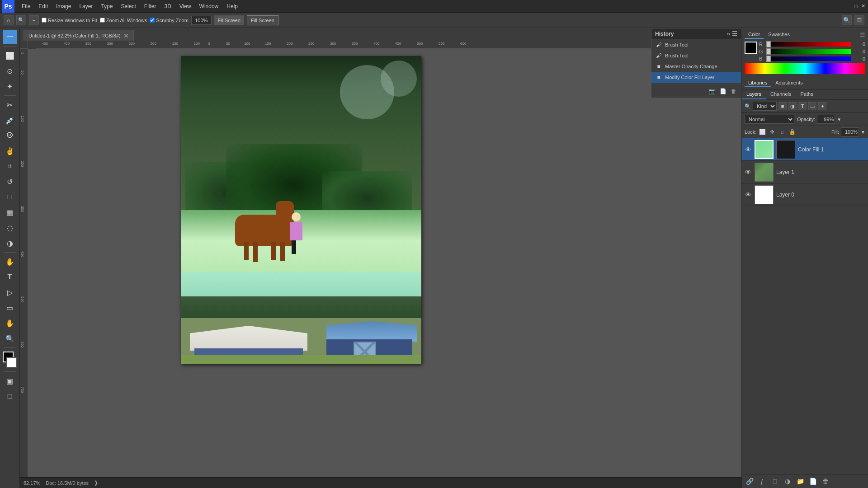 This screenshot has width=868, height=488. I want to click on arrange-icon: ☰, so click(859, 20).